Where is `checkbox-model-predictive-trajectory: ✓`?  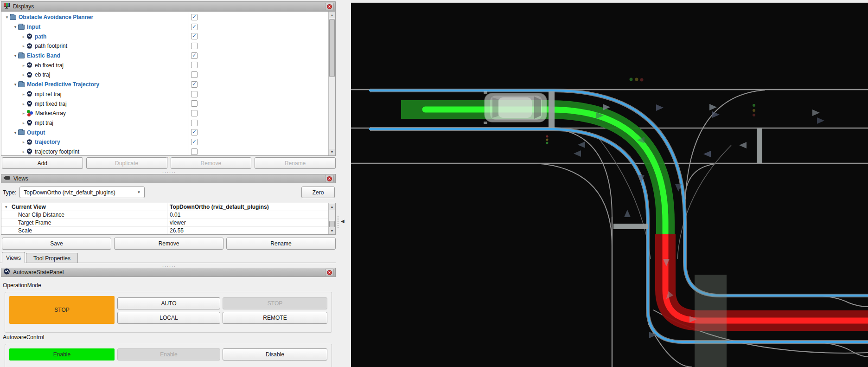 checkbox-model-predictive-trajectory: ✓ is located at coordinates (194, 84).